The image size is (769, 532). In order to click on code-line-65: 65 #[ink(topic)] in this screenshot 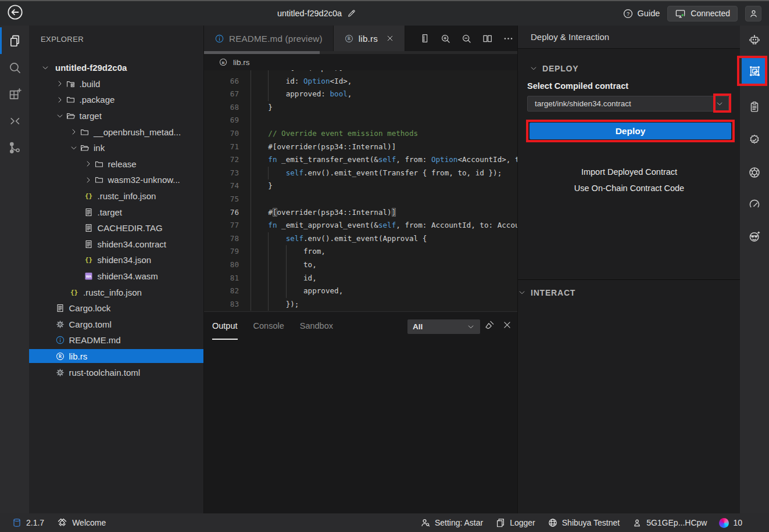, I will do `click(361, 73)`.